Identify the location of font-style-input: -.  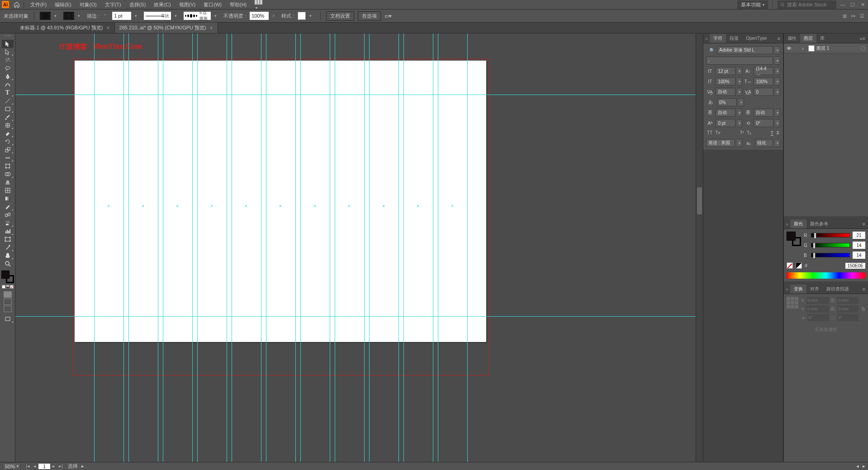
(740, 61).